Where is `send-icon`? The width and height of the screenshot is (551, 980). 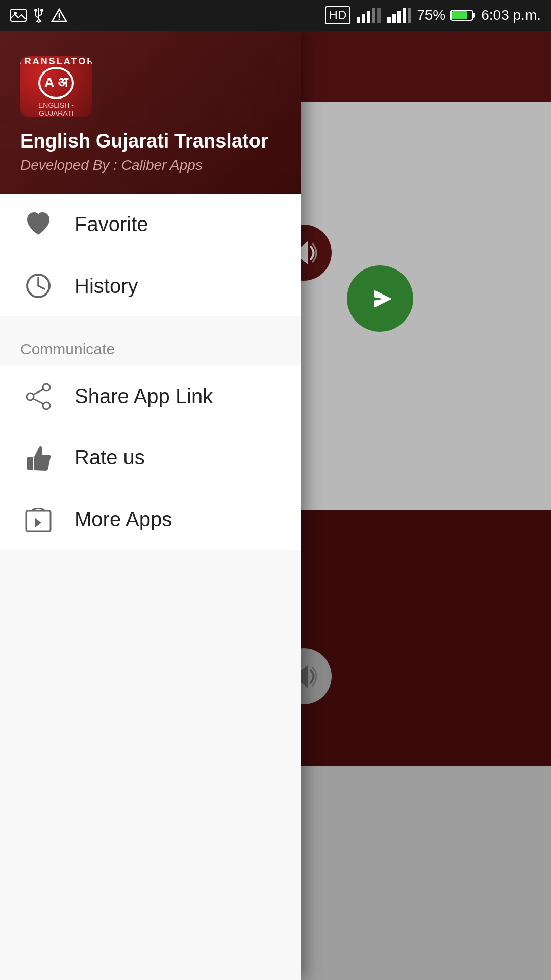
send-icon is located at coordinates (381, 299).